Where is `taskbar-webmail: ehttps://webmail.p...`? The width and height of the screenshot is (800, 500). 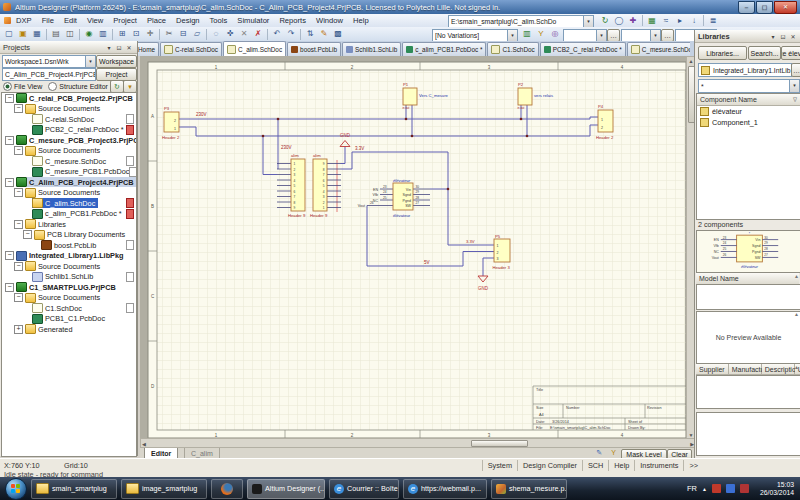
taskbar-webmail: ehttps://webmail.p... is located at coordinates (445, 489).